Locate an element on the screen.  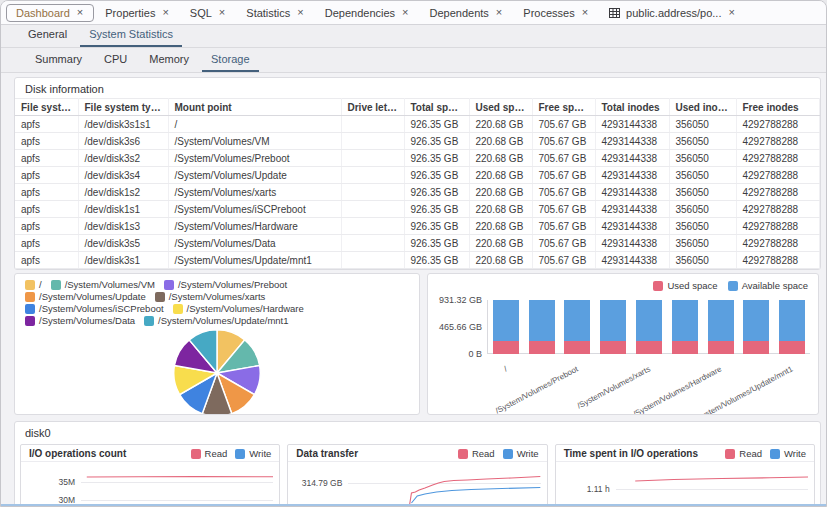
column-header-mount-point: Mount point is located at coordinates (254, 108).